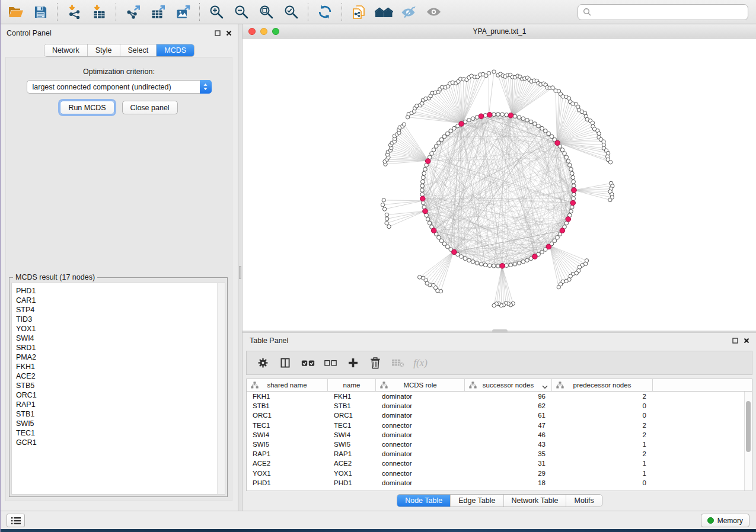 The height and width of the screenshot is (532, 756). Describe the element at coordinates (133, 12) in the screenshot. I see `export-network-button` at that location.